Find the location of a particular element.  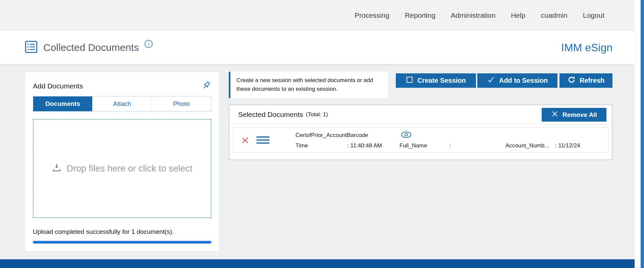

brand-logo-text: IMM eSign is located at coordinates (587, 48).